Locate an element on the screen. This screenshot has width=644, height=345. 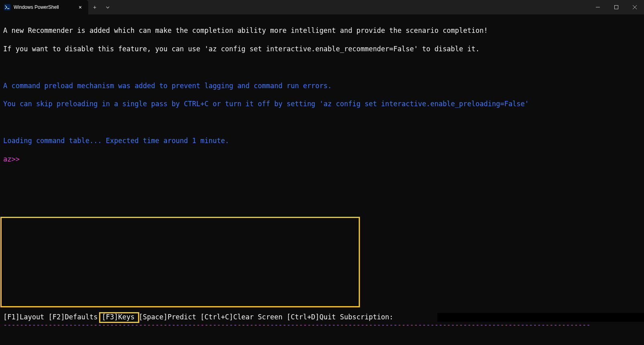
output-line: Loading command table... Expected time a… is located at coordinates (322, 141).